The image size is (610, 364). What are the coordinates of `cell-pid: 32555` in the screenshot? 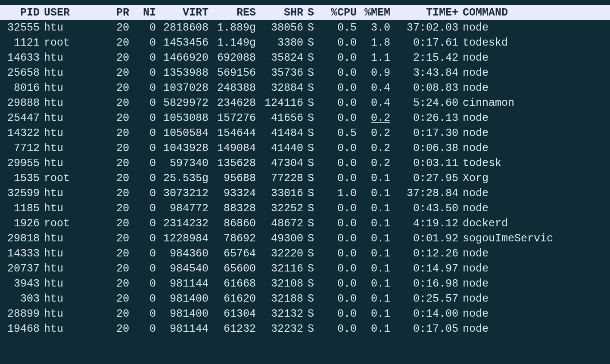 It's located at (20, 28).